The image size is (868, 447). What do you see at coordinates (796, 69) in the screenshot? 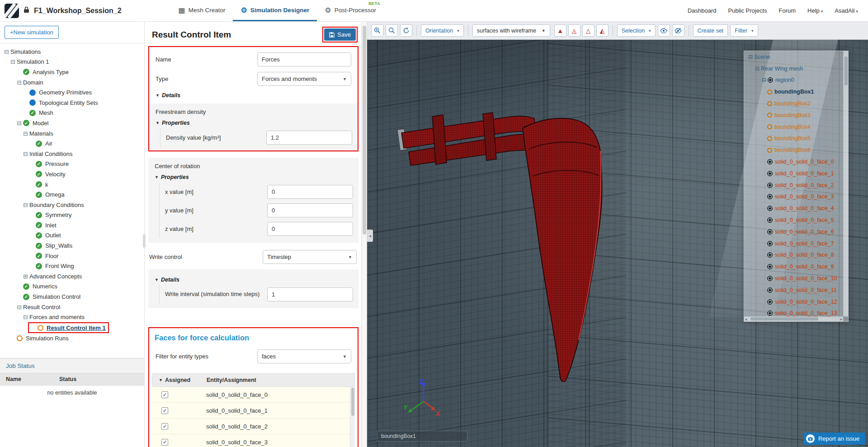
I see `scene-item-rear-wing-mesh: ⊟Rear Wing mesh` at bounding box center [796, 69].